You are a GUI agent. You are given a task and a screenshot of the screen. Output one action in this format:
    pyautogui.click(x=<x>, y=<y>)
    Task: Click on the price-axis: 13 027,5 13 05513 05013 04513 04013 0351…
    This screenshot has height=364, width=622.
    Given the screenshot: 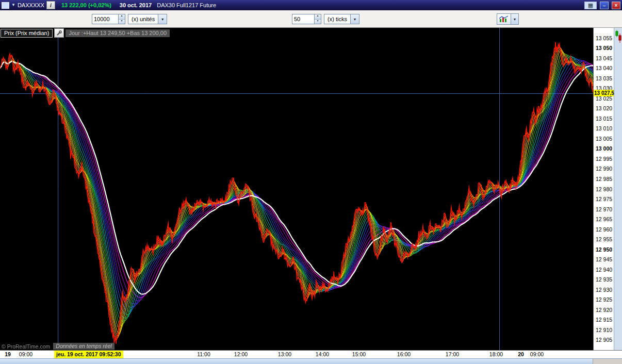 What is the action you would take?
    pyautogui.click(x=603, y=189)
    